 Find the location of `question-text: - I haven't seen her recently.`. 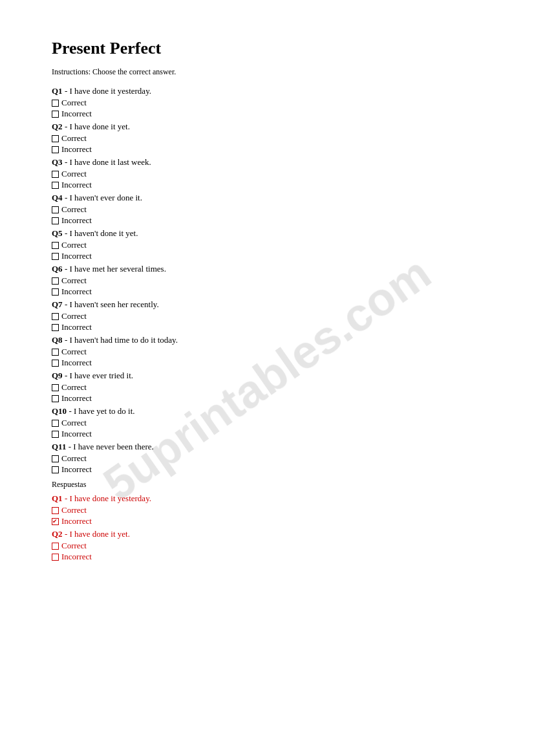

question-text: - I haven't seen her recently. is located at coordinates (111, 304).